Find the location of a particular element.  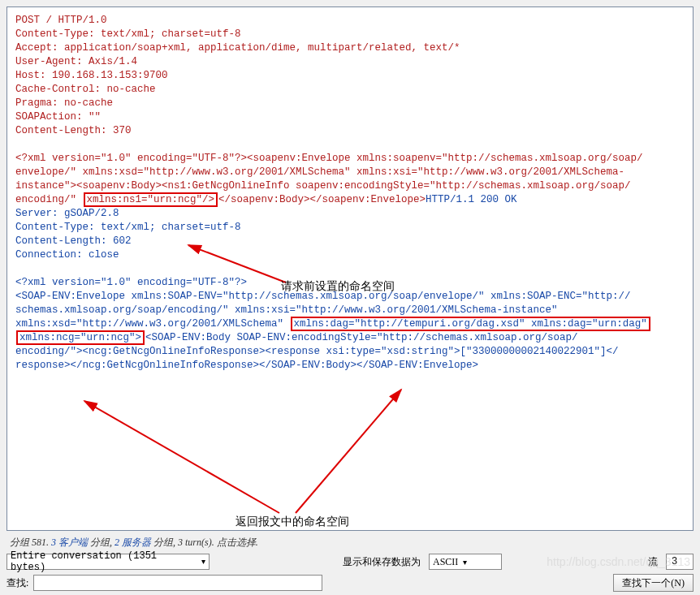

response-body: response></ncg:GetNcgOnlineInfoResponse>… is located at coordinates (350, 365).